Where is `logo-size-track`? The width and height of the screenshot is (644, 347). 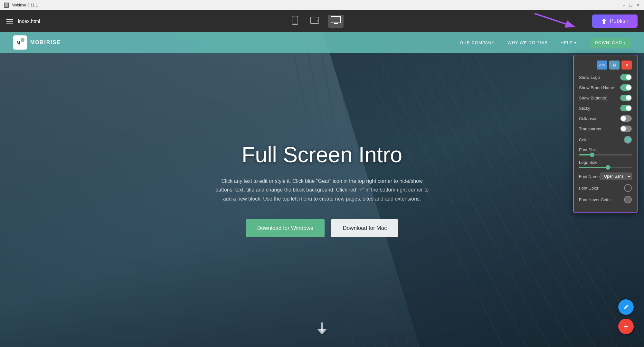
logo-size-track is located at coordinates (605, 167).